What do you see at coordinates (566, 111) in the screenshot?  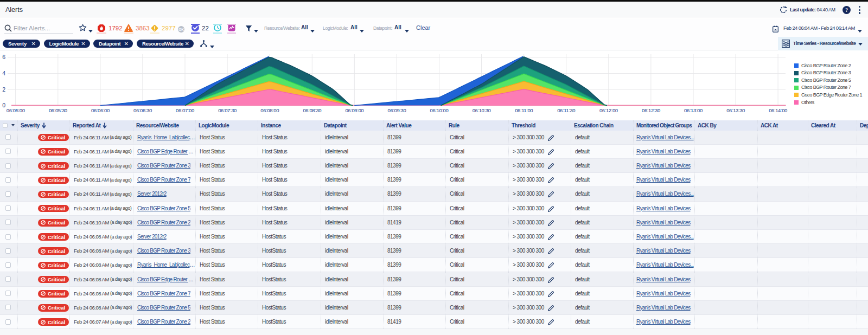 I see `svg-text: 06:11:30` at bounding box center [566, 111].